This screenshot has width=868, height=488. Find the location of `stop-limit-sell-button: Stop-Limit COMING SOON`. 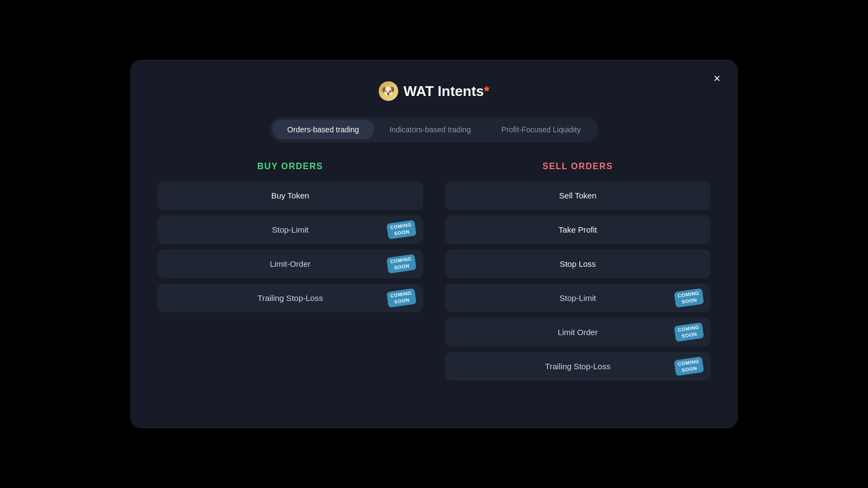

stop-limit-sell-button: Stop-Limit COMING SOON is located at coordinates (578, 298).